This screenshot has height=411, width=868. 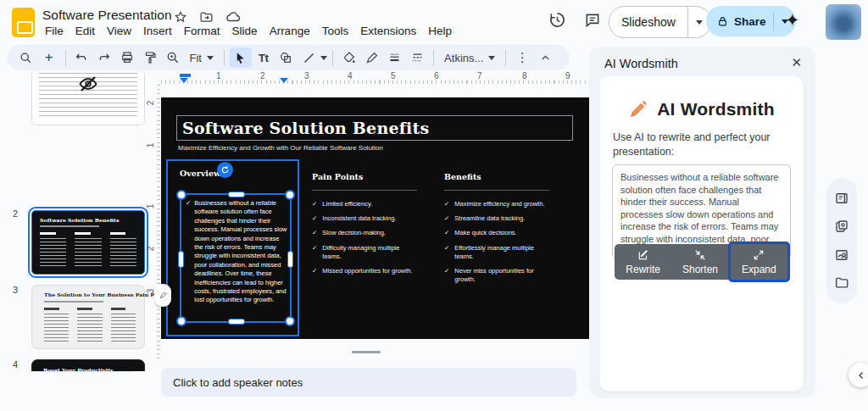 I want to click on close-icon: ✕, so click(x=797, y=63).